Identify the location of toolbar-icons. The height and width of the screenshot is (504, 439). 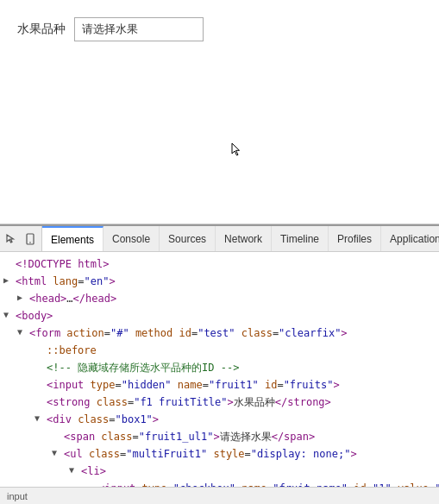
(21, 238).